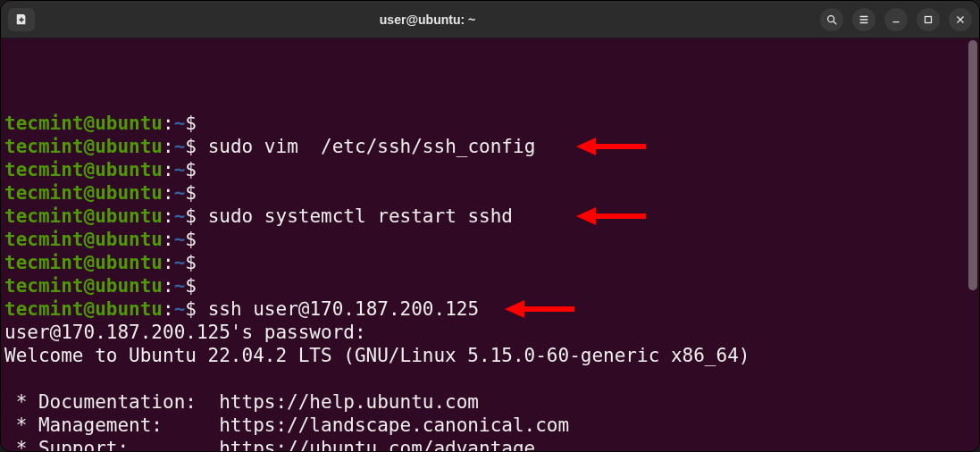  What do you see at coordinates (490, 20) in the screenshot?
I see `titlebar: user@ubuntu: ~` at bounding box center [490, 20].